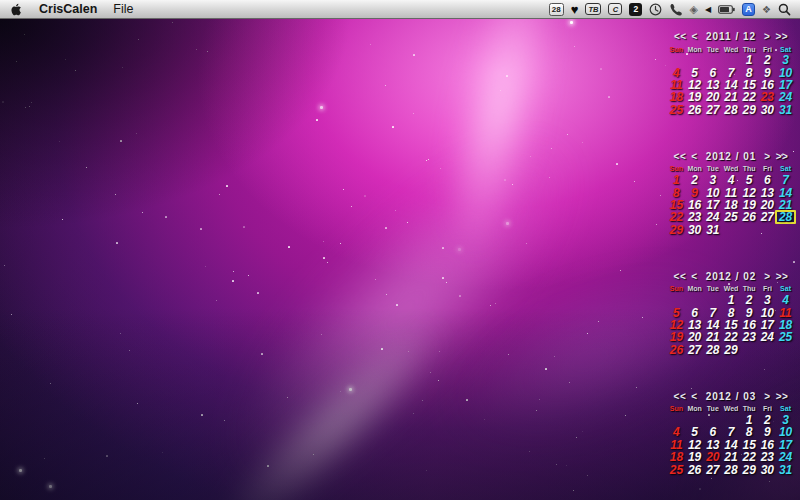 Image resolution: width=800 pixels, height=500 pixels. What do you see at coordinates (693, 10) in the screenshot?
I see `diamond-gem-icon: ◈` at bounding box center [693, 10].